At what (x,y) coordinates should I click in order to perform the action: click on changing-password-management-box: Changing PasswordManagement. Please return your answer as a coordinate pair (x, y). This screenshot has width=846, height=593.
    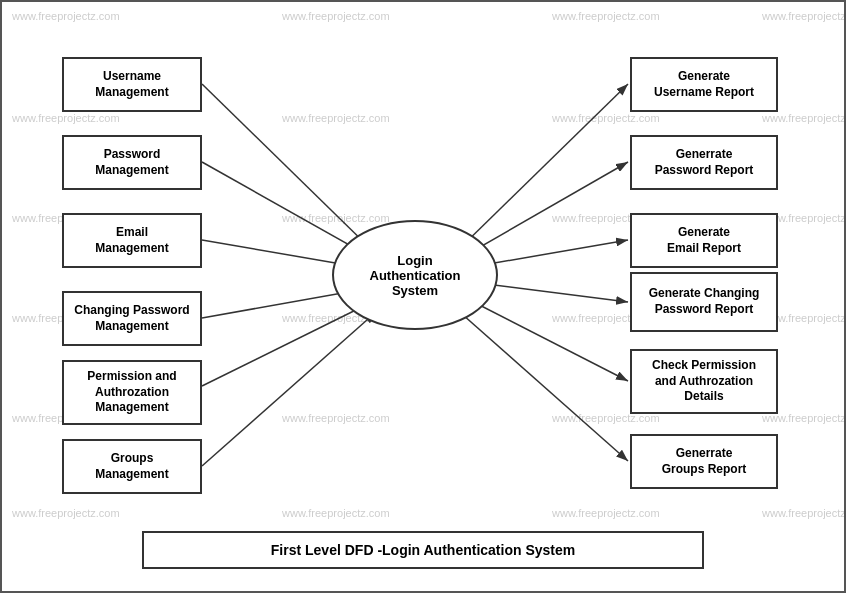
    Looking at the image, I should click on (132, 318).